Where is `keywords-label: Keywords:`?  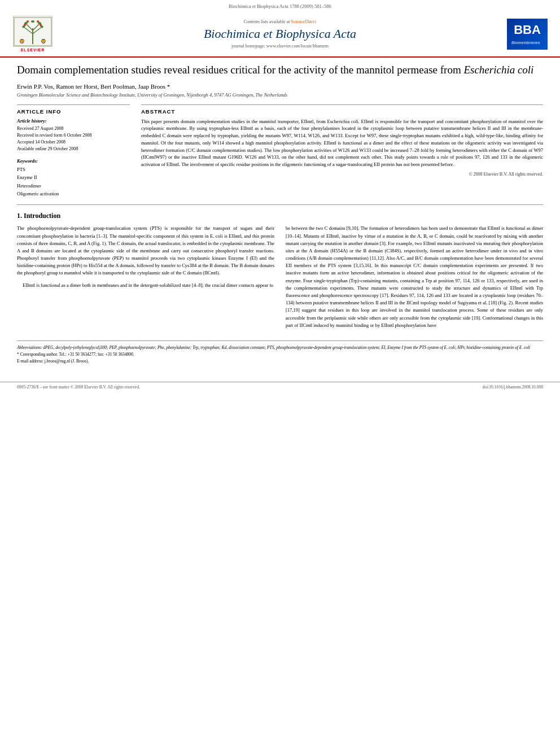 keywords-label: Keywords: is located at coordinates (73, 161).